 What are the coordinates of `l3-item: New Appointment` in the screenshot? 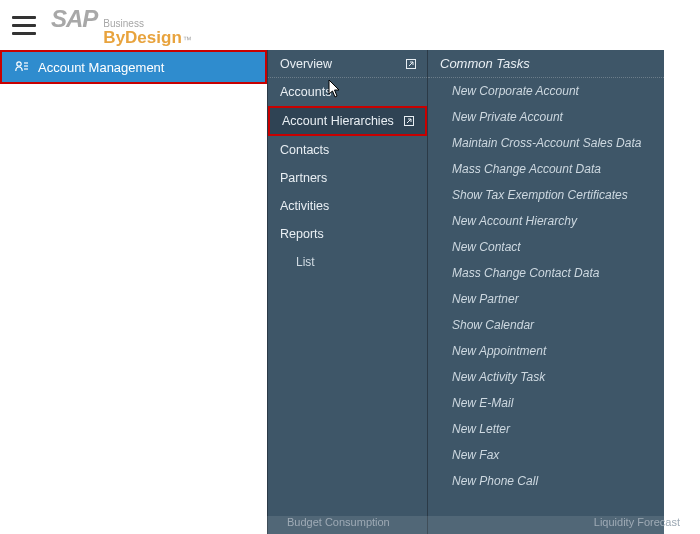 It's located at (546, 351).